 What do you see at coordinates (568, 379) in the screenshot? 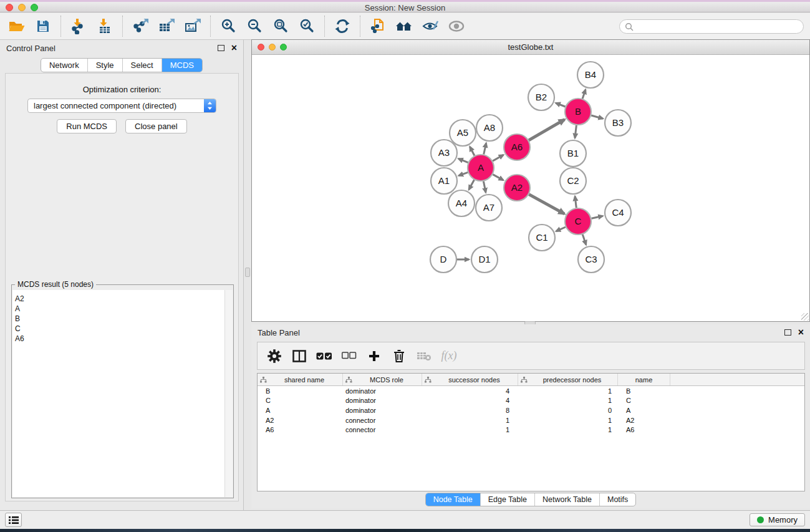
I see `column-header-predecessor-nodes: predecessor nodes` at bounding box center [568, 379].